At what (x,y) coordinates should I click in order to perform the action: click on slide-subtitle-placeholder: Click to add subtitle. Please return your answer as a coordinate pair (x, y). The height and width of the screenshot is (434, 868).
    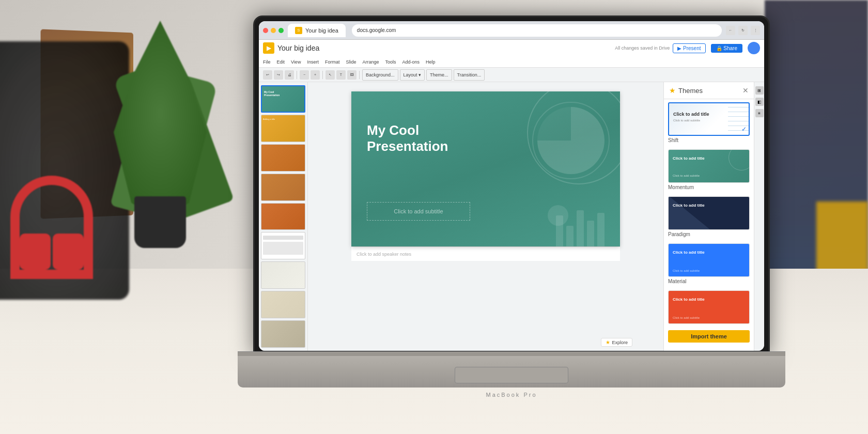
    Looking at the image, I should click on (419, 211).